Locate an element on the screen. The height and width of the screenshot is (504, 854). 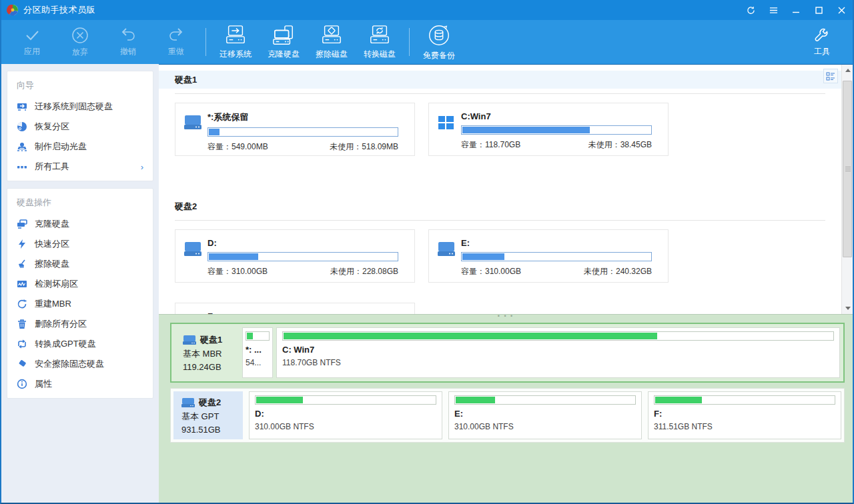
convert-disk-button: 转换磁盘 is located at coordinates (380, 42).